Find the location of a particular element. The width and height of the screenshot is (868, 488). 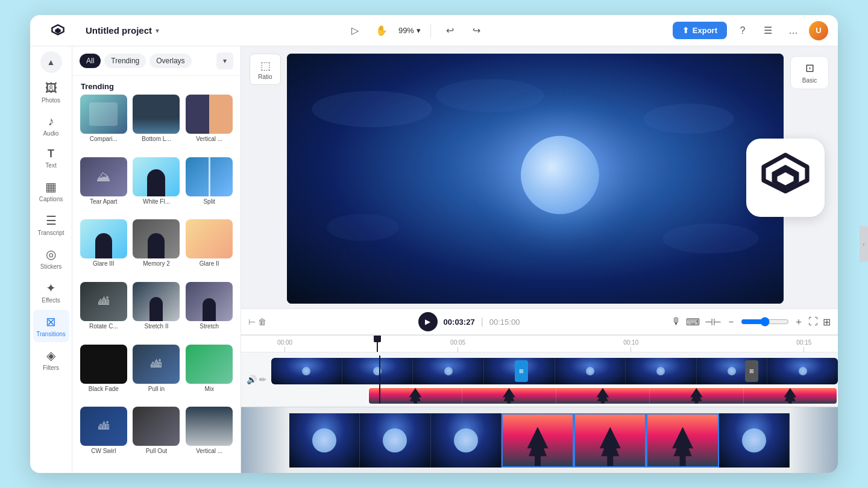

filmstrip-right-fade is located at coordinates (814, 440).